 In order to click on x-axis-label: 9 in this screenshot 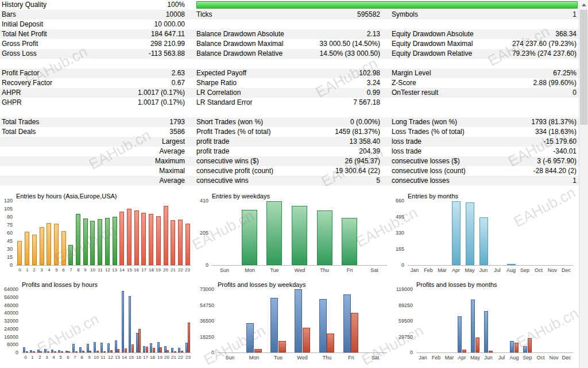, I will do `click(85, 270)`.